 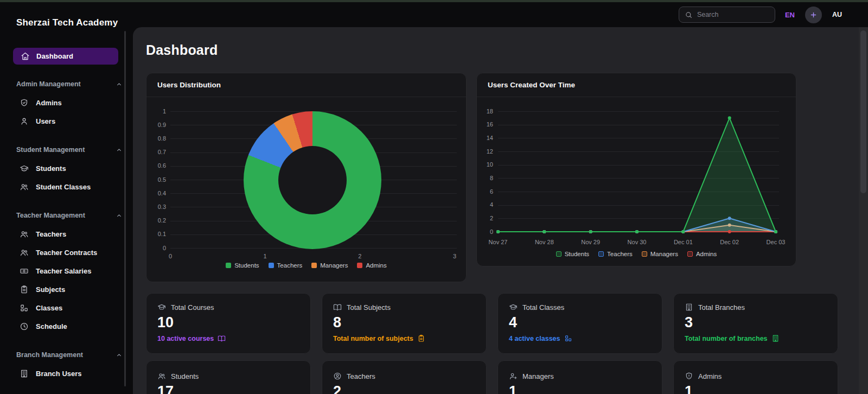 I want to click on x-tick-label: Nov 28, so click(x=545, y=242).